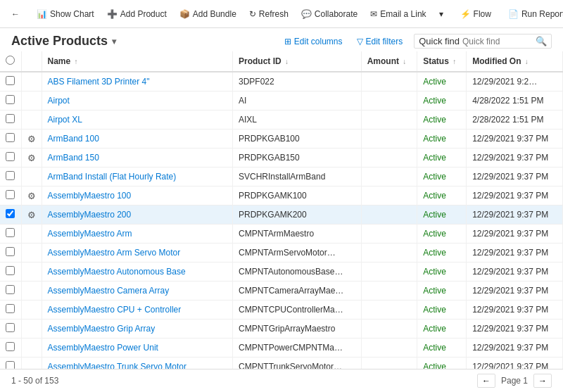 The image size is (563, 392). What do you see at coordinates (63, 41) in the screenshot?
I see `view-title-container: Active Products ▾` at bounding box center [63, 41].